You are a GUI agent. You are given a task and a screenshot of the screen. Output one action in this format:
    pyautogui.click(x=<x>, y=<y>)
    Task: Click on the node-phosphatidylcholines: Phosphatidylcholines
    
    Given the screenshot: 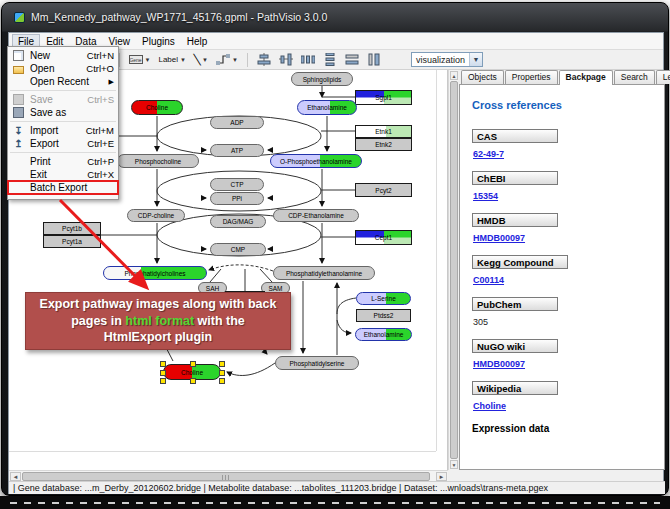 What is the action you would take?
    pyautogui.click(x=155, y=273)
    